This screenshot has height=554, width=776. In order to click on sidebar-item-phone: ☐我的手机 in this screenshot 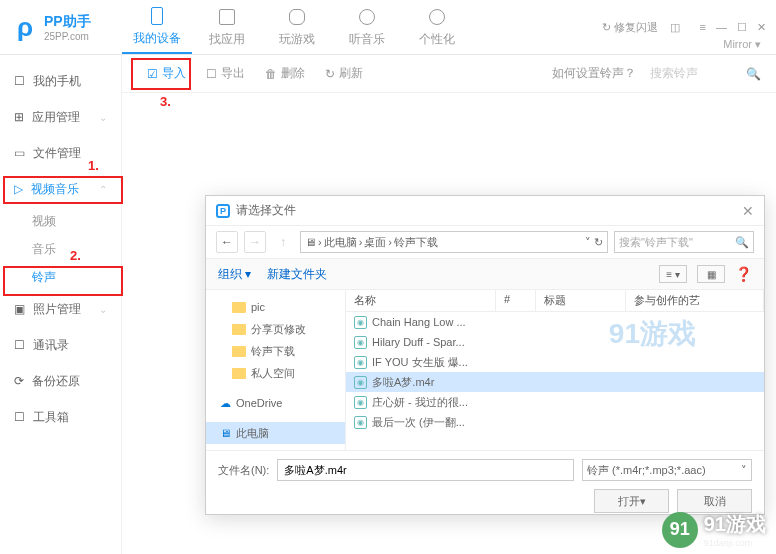, I will do `click(60, 81)`.